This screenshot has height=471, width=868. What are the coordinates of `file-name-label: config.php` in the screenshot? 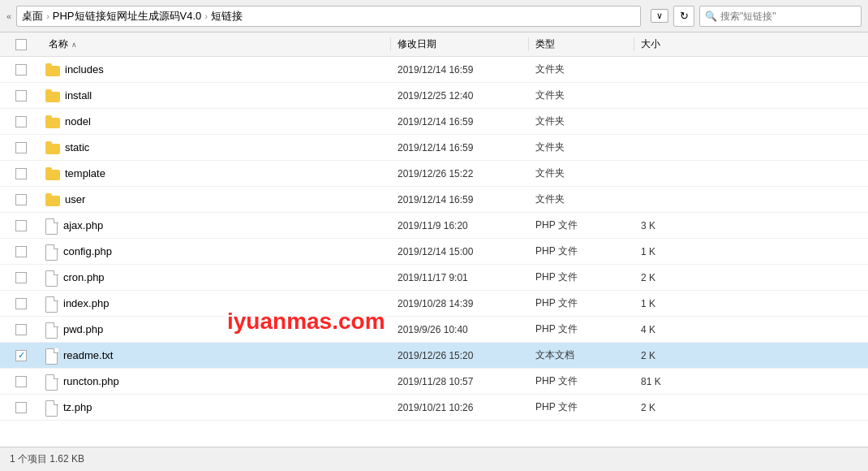 It's located at (88, 252).